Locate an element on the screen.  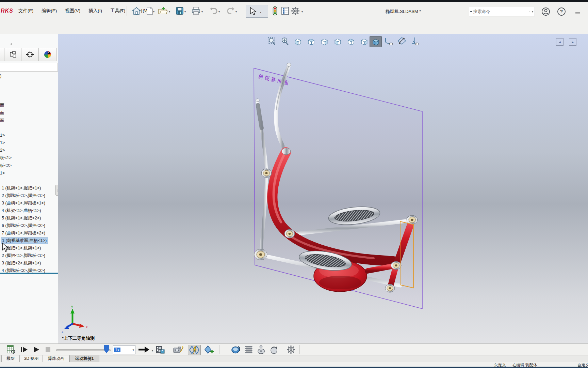
panel-tab-display-manager is located at coordinates (48, 55).